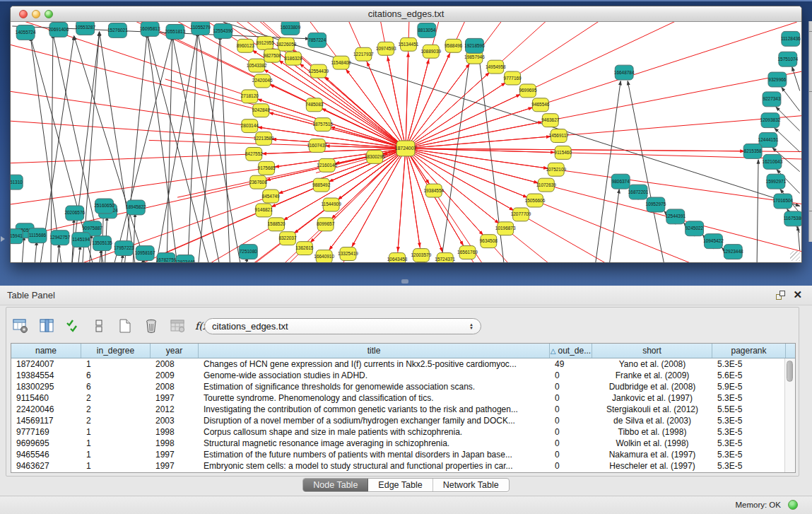  What do you see at coordinates (47, 351) in the screenshot?
I see `column-header-name: name` at bounding box center [47, 351].